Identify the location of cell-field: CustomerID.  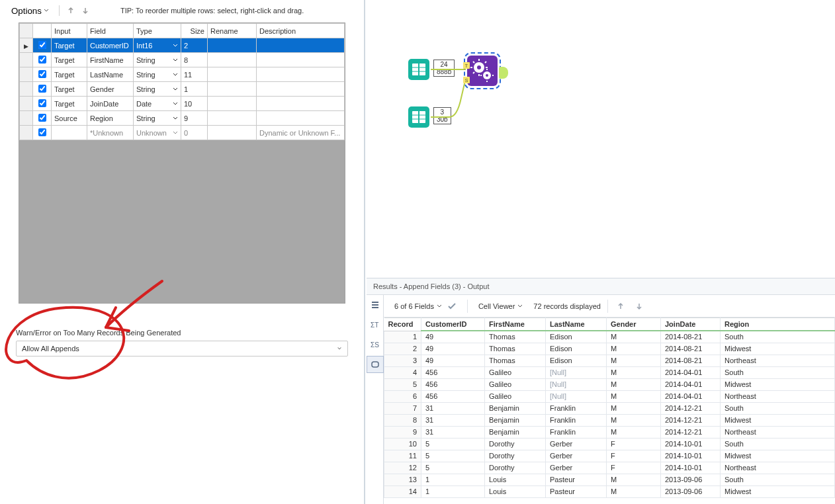
(110, 46).